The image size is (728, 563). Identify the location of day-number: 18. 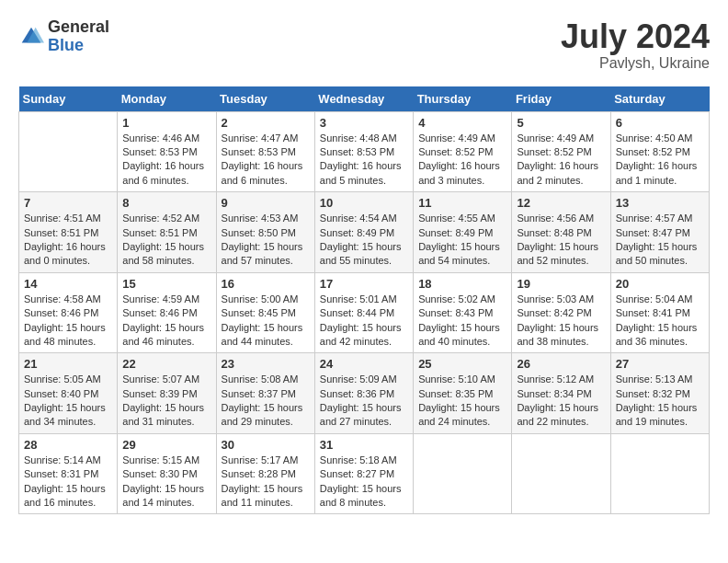
(462, 283).